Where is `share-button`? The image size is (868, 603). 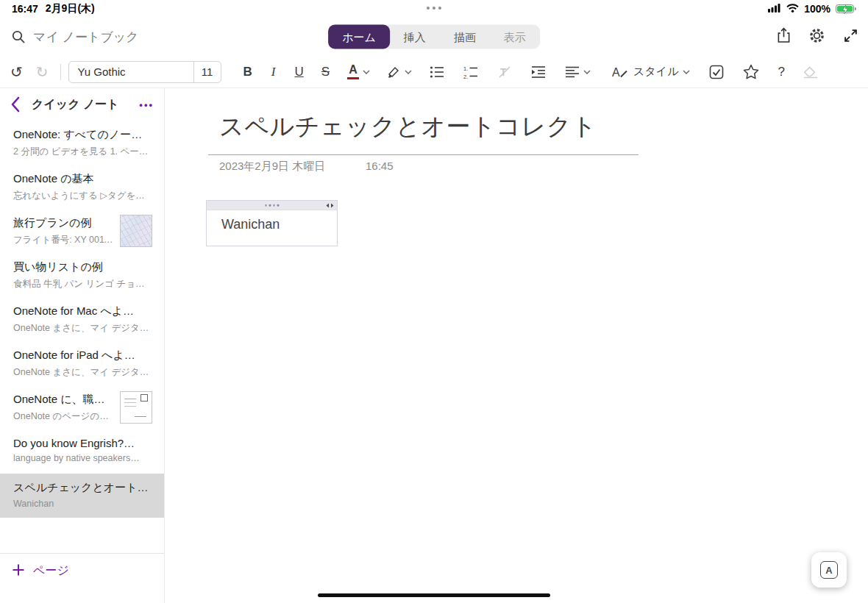
share-button is located at coordinates (784, 37).